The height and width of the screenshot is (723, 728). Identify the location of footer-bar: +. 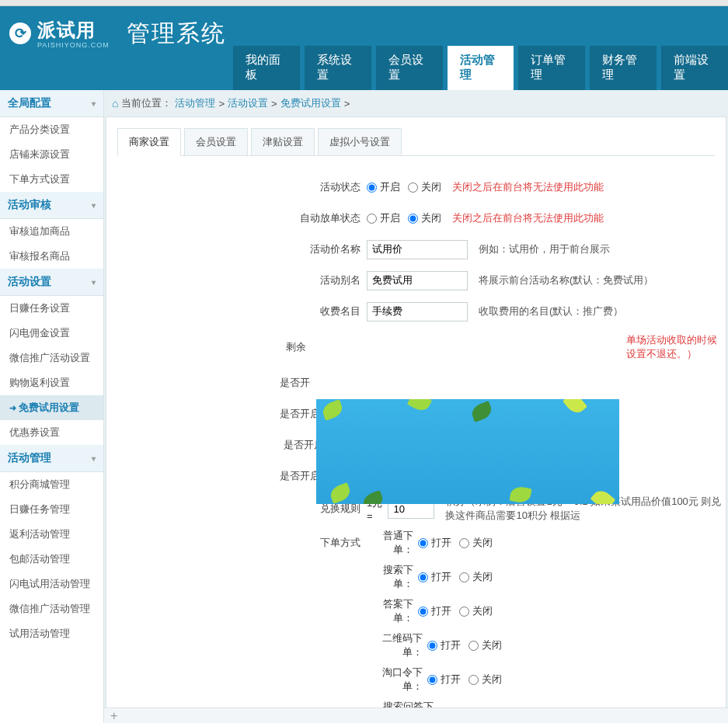
(416, 715).